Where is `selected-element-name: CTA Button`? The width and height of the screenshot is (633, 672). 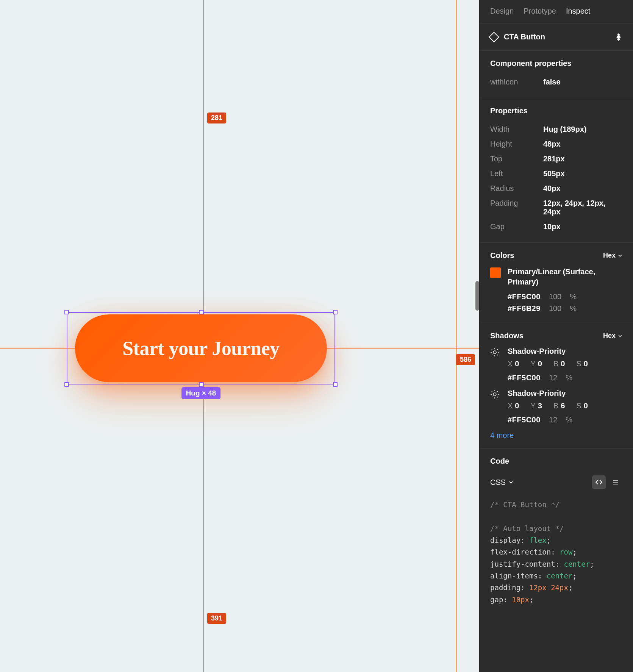 selected-element-name: CTA Button is located at coordinates (556, 37).